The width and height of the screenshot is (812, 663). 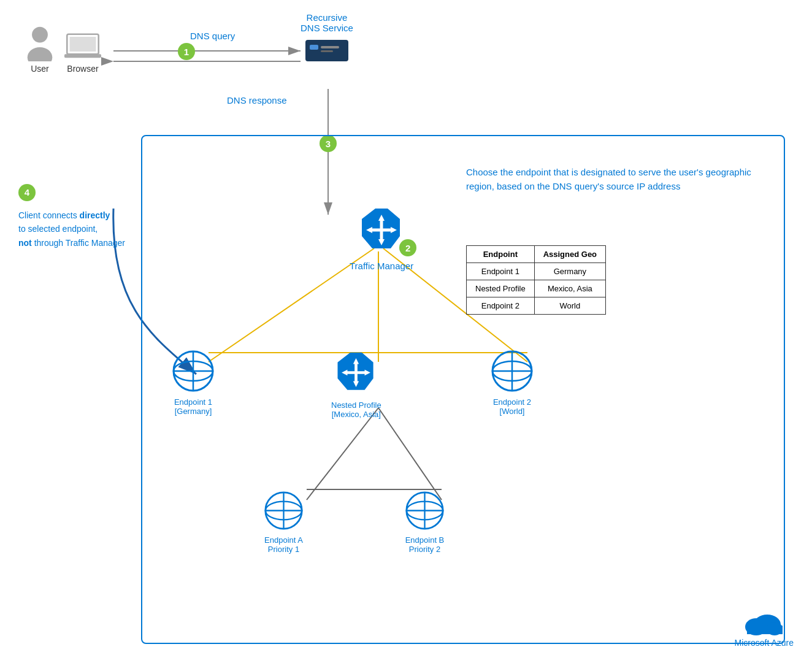 What do you see at coordinates (536, 306) in the screenshot?
I see `table-row: Endpoint 2 World` at bounding box center [536, 306].